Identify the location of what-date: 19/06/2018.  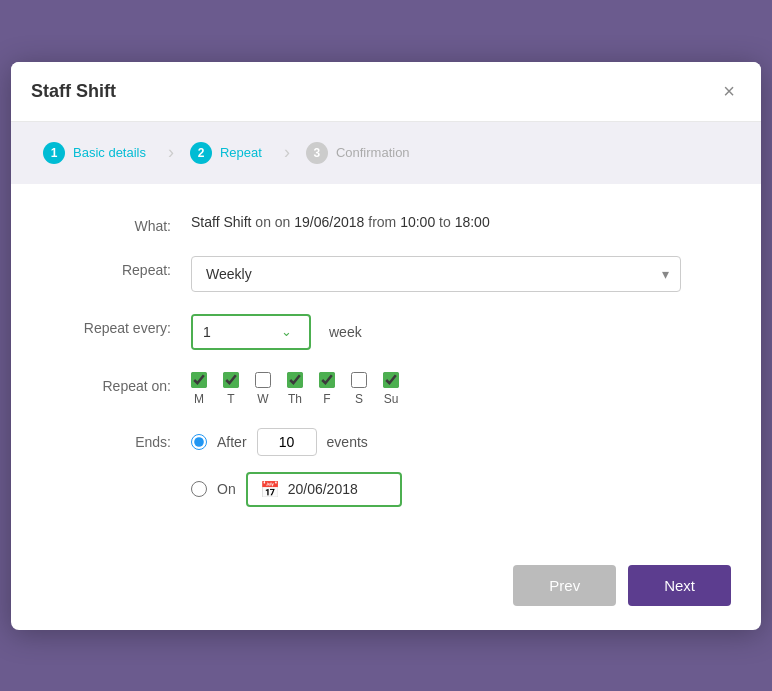
(329, 222).